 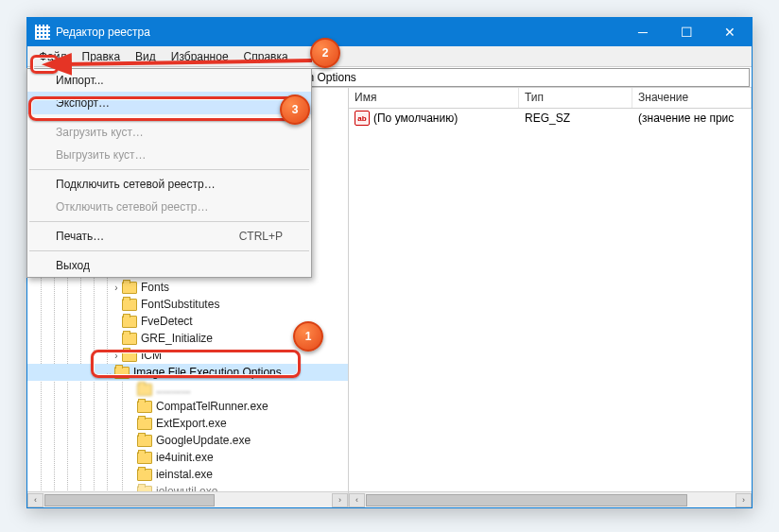 What do you see at coordinates (187, 457) in the screenshot?
I see `tree-item: ie4uinit.exe` at bounding box center [187, 457].